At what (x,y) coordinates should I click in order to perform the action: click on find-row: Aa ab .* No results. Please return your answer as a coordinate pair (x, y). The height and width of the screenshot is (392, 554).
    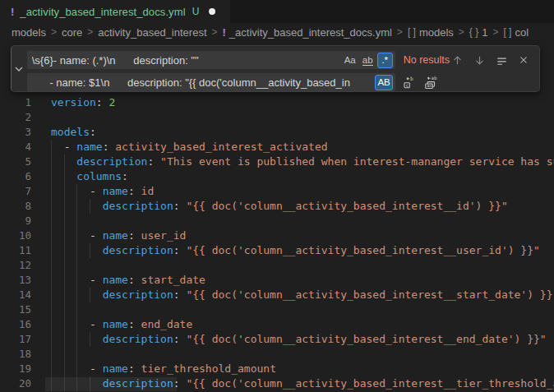
    Looking at the image, I should click on (281, 60).